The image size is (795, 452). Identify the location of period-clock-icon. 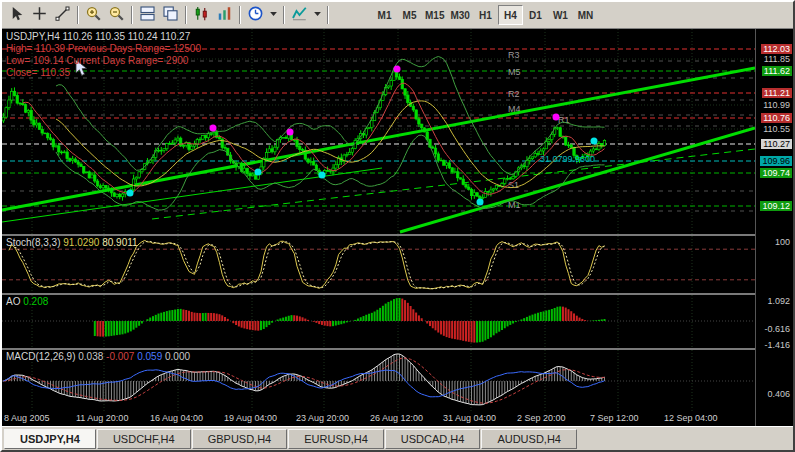
(256, 16).